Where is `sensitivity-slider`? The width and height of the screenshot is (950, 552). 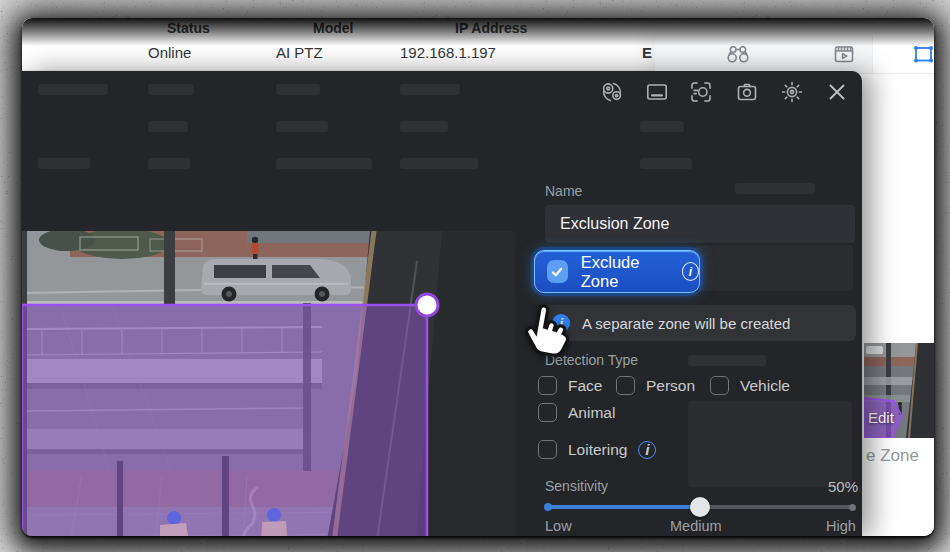 sensitivity-slider is located at coordinates (700, 507).